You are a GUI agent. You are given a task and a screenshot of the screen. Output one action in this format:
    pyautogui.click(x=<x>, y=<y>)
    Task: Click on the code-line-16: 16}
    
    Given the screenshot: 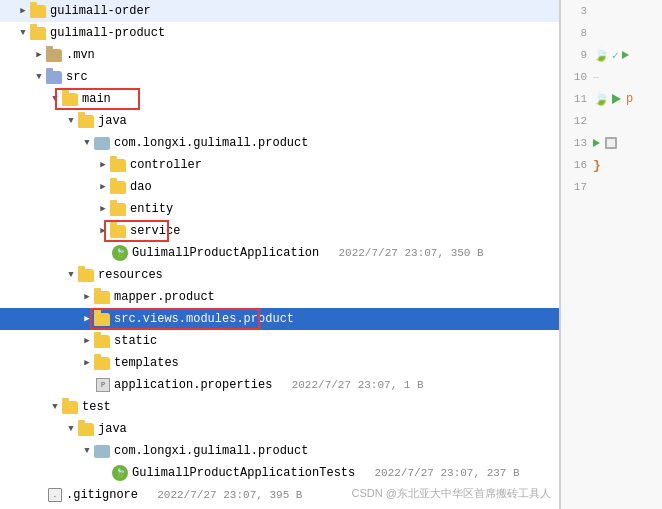 What is the action you would take?
    pyautogui.click(x=612, y=165)
    